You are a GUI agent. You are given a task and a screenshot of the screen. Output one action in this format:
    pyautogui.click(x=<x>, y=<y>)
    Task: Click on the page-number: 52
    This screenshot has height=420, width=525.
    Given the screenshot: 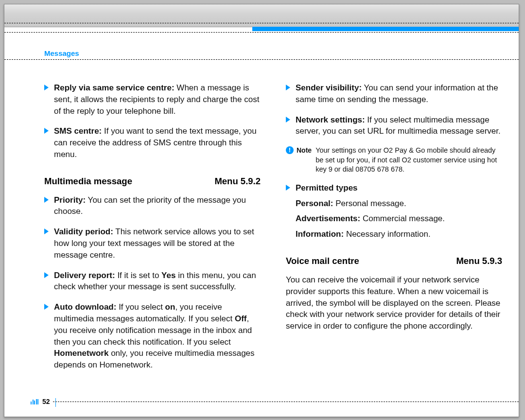 What is the action you would take?
    pyautogui.click(x=40, y=402)
    